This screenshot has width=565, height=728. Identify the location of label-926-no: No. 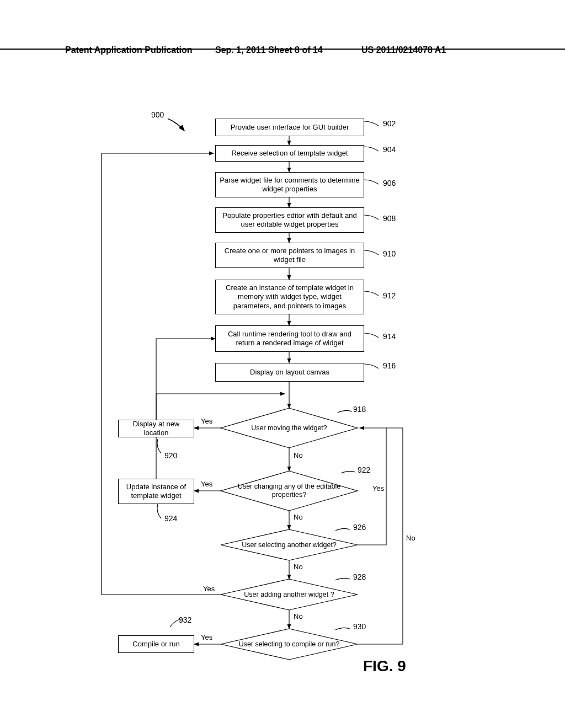
(298, 567).